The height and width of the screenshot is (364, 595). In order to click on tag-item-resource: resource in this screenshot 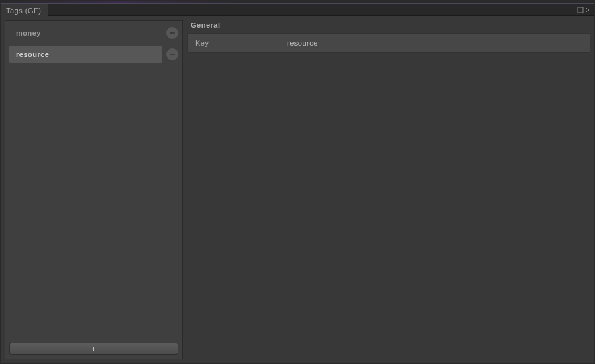, I will do `click(86, 54)`.